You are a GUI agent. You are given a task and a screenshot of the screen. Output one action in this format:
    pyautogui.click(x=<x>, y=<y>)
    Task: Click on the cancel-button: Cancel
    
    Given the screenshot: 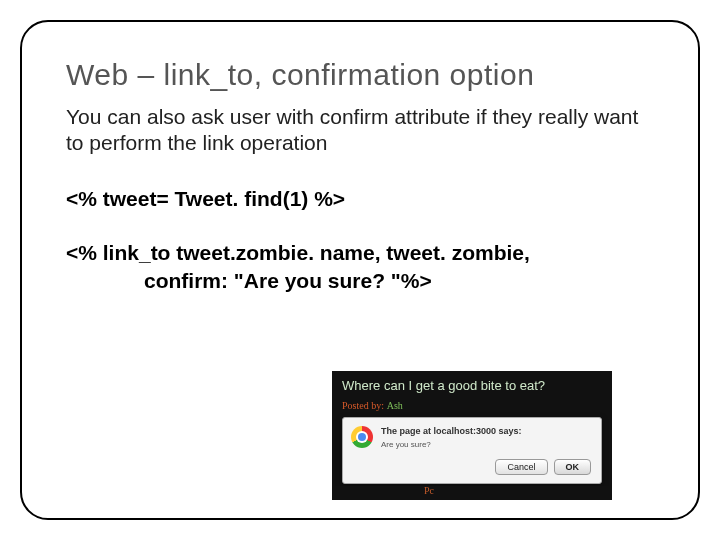 What is the action you would take?
    pyautogui.click(x=521, y=467)
    